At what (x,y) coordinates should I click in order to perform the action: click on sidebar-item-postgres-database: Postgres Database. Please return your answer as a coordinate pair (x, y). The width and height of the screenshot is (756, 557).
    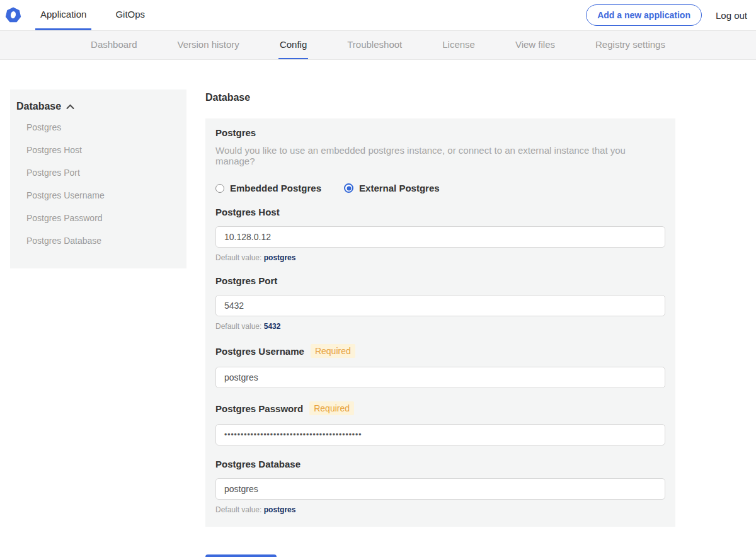
    Looking at the image, I should click on (98, 241).